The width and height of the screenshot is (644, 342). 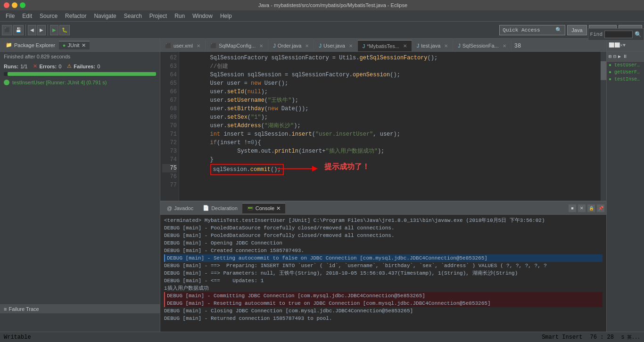 What do you see at coordinates (10, 16) in the screenshot?
I see `menu-item-file: File` at bounding box center [10, 16].